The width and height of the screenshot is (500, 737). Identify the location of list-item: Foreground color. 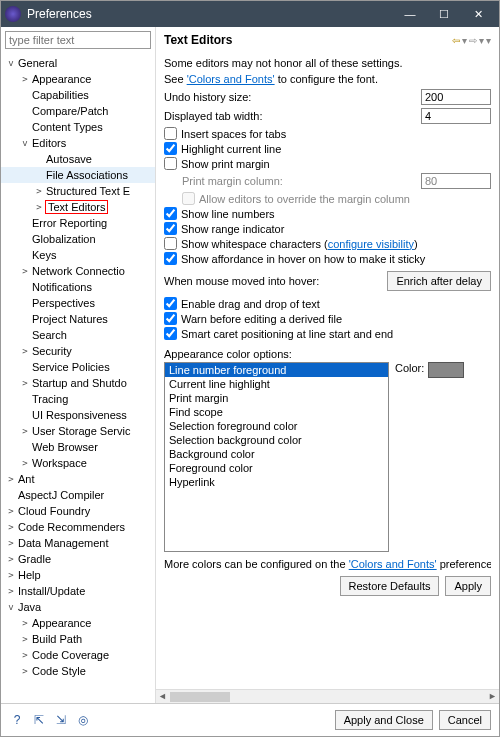
(276, 468).